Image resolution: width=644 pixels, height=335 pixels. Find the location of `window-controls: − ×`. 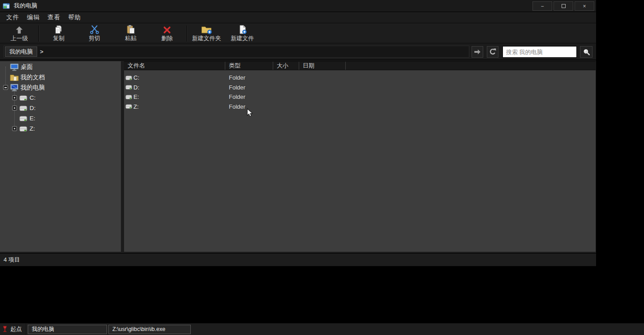

window-controls: − × is located at coordinates (563, 6).